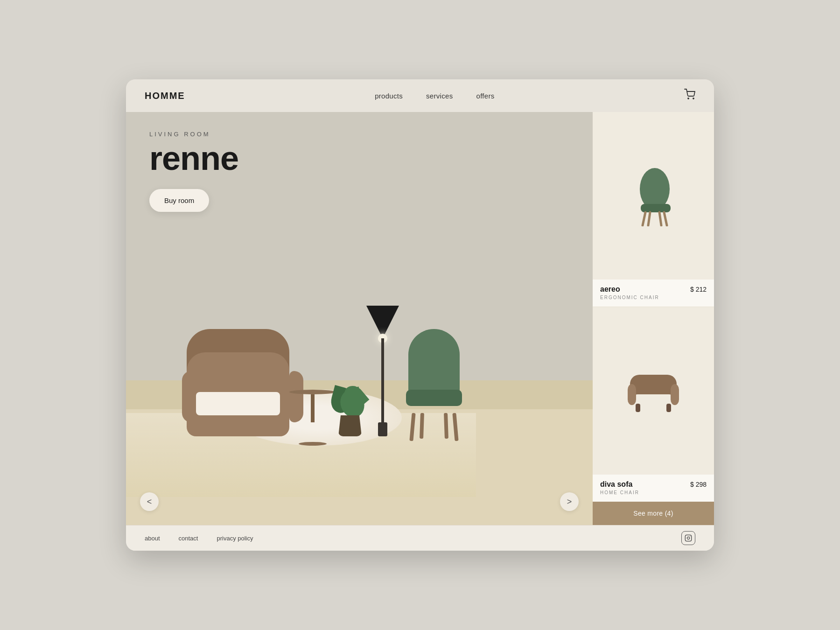 This screenshot has width=840, height=630. What do you see at coordinates (616, 484) in the screenshot?
I see `product-name-diva: diva sofa` at bounding box center [616, 484].